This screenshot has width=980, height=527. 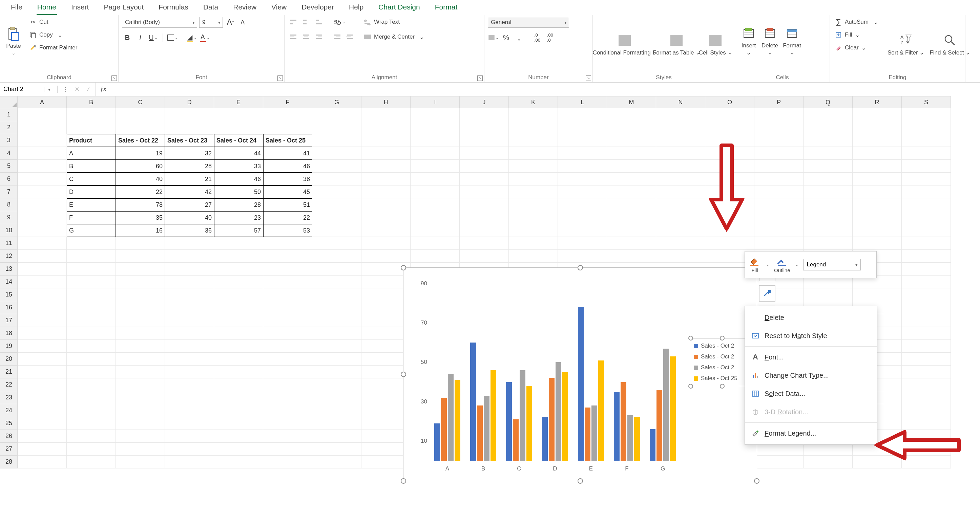 What do you see at coordinates (65, 89) in the screenshot?
I see `formula-options-icon: ⋮` at bounding box center [65, 89].